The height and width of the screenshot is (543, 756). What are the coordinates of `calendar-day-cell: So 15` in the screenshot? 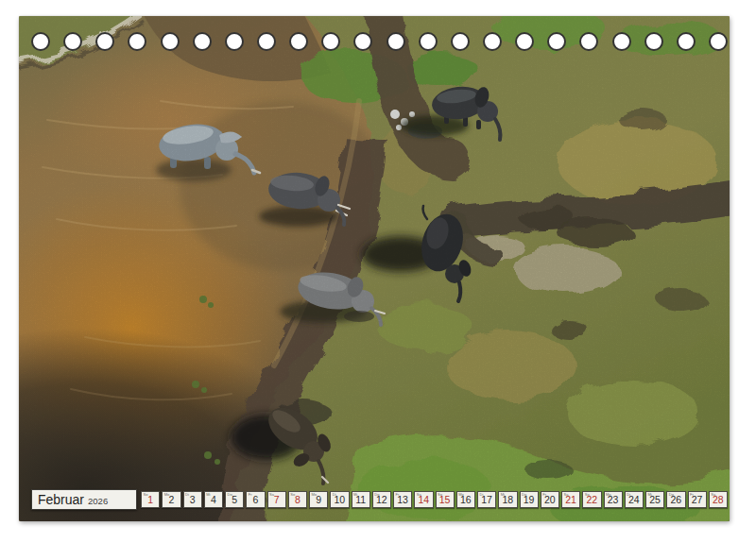 It's located at (445, 500).